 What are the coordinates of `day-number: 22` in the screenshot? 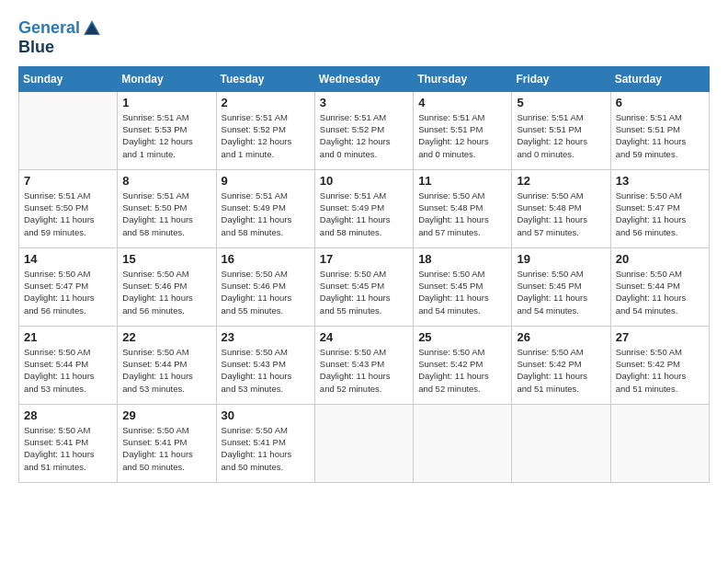 It's located at (166, 337).